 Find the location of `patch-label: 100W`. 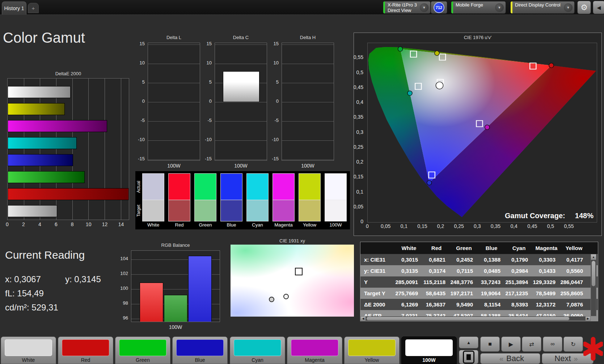

patch-label: 100W is located at coordinates (429, 360).